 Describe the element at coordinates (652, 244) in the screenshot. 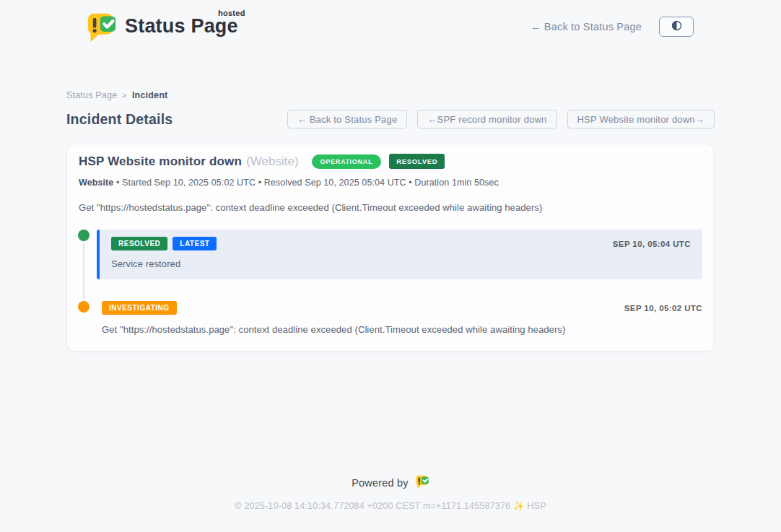

I see `timeline-timestamp: SEP 10, 05:04 UTC` at that location.